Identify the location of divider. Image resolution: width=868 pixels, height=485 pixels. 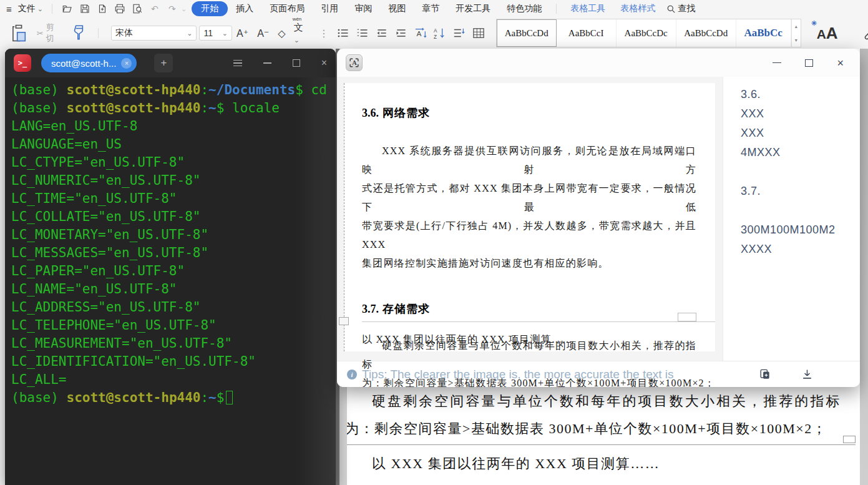
(99, 33).